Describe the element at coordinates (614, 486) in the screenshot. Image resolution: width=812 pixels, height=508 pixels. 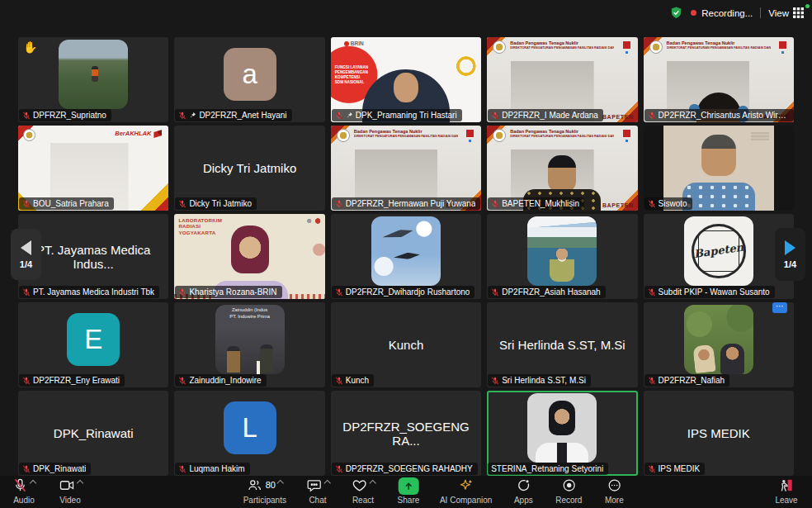
I see `more-icon` at that location.